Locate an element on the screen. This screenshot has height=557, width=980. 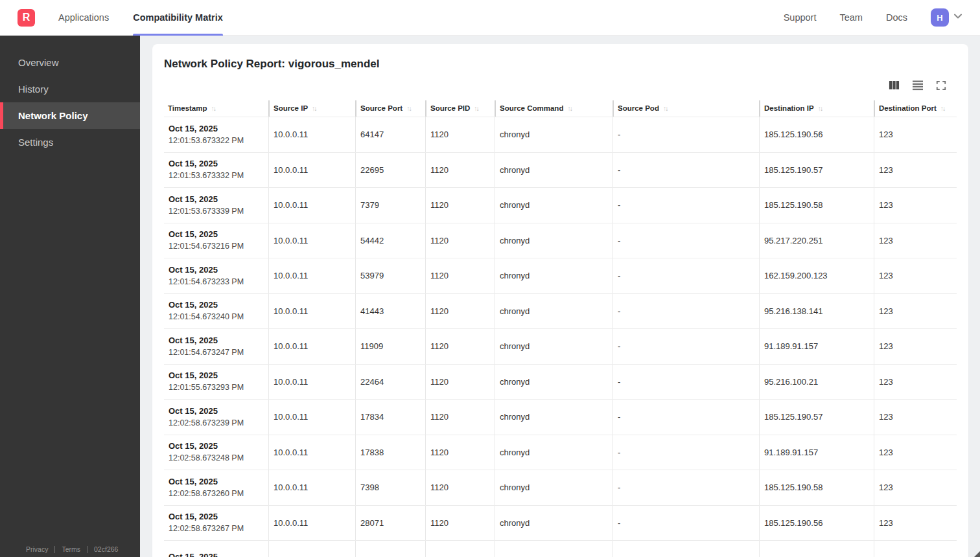
sidebar-item-history: History is located at coordinates (70, 89).